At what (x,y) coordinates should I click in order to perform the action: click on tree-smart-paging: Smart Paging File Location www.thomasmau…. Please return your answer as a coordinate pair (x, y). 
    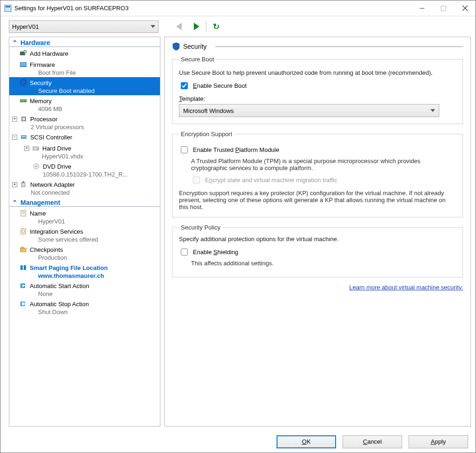
    Looking at the image, I should click on (85, 271).